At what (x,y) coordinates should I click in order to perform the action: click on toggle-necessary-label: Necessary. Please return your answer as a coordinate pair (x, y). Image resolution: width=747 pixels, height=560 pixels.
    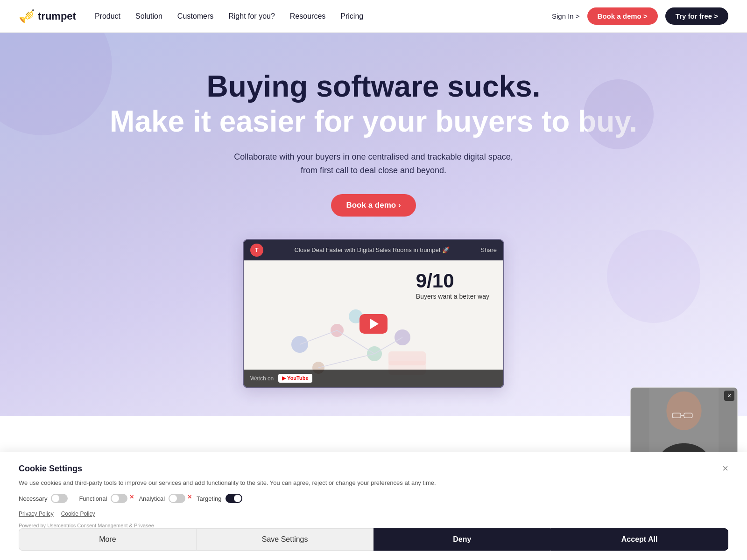
    Looking at the image, I should click on (33, 498).